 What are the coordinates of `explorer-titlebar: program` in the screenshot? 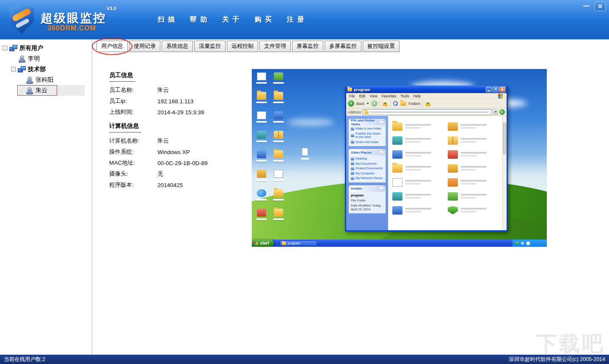 It's located at (427, 89).